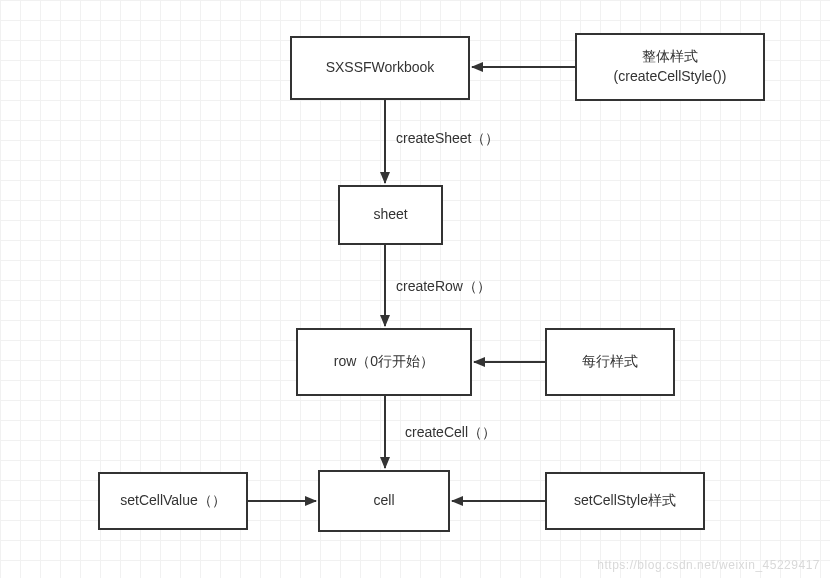 This screenshot has width=830, height=578. Describe the element at coordinates (610, 362) in the screenshot. I see `node-row-style-label: 每行样式` at that location.